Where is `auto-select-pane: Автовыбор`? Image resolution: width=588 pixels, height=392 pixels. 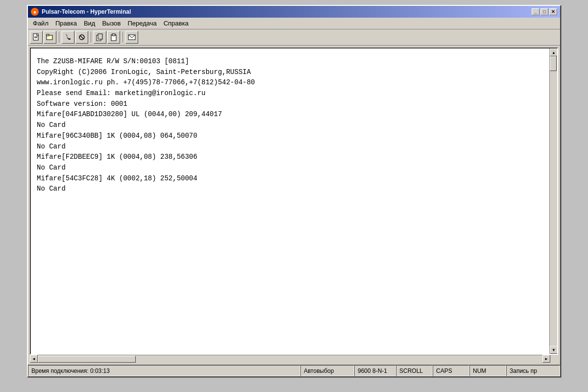 auto-select-pane: Автовыбор is located at coordinates (327, 370).